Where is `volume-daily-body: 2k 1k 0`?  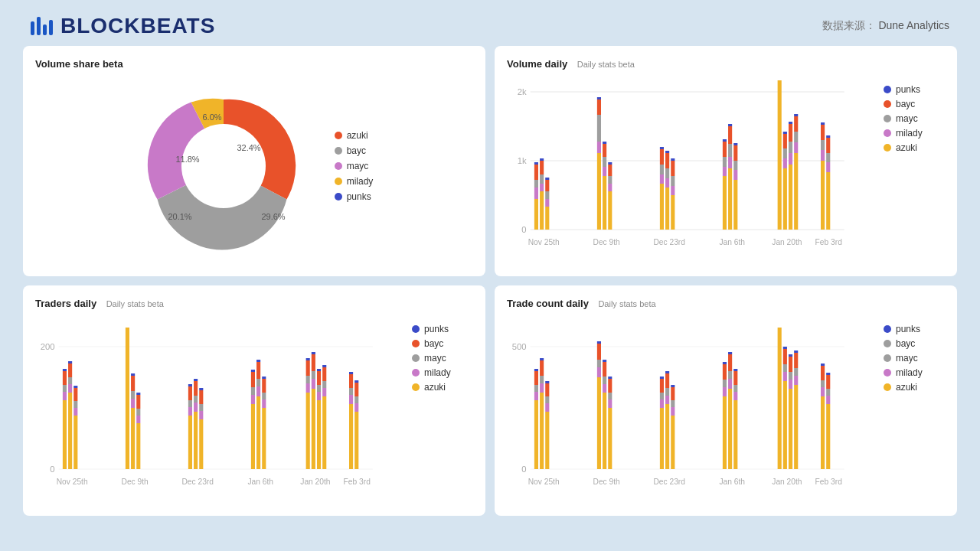
volume-daily-body: 2k 1k 0 is located at coordinates (726, 168).